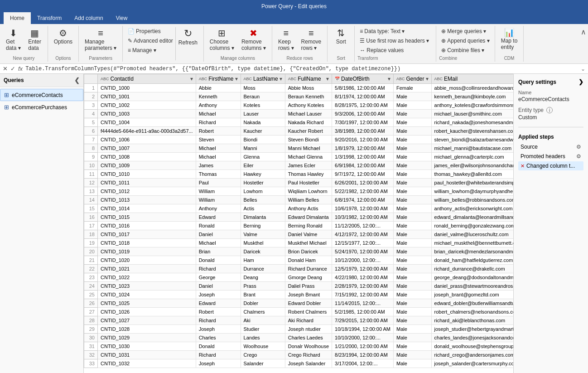  I want to click on gender-filter-icon: ▾, so click(427, 79).